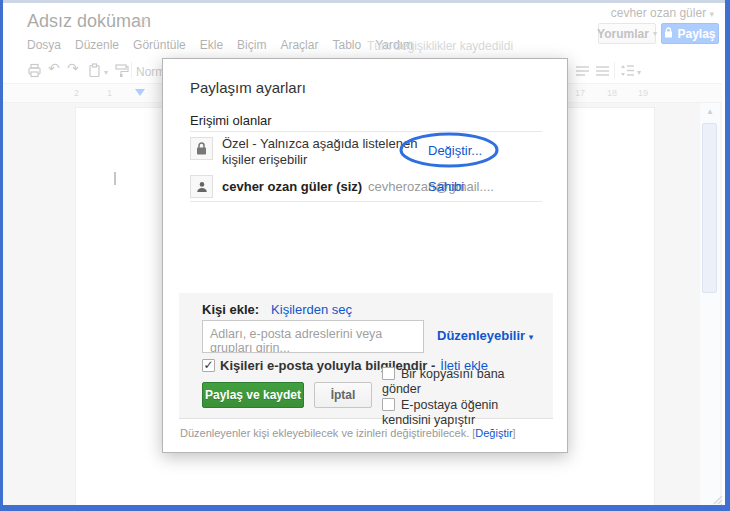 Image resolution: width=730 pixels, height=511 pixels. I want to click on access-heading: Erişimi olanlar, so click(231, 120).